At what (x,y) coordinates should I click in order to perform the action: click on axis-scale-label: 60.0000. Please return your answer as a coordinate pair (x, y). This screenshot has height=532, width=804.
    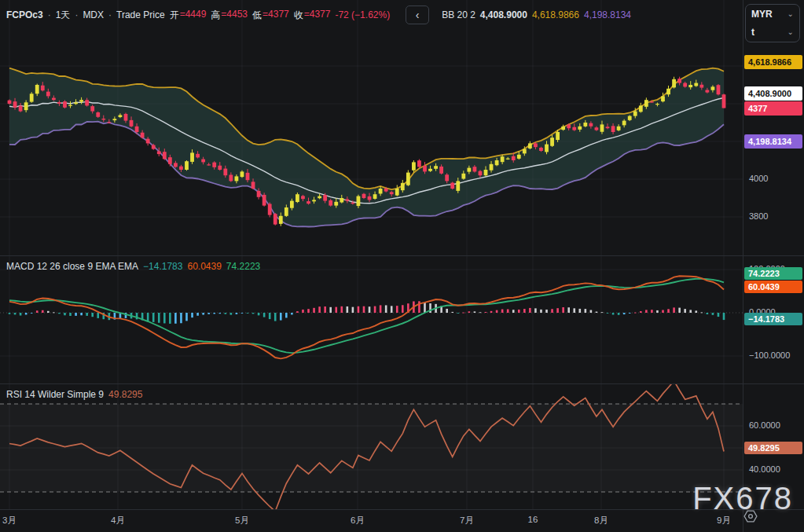
    Looking at the image, I should click on (765, 425).